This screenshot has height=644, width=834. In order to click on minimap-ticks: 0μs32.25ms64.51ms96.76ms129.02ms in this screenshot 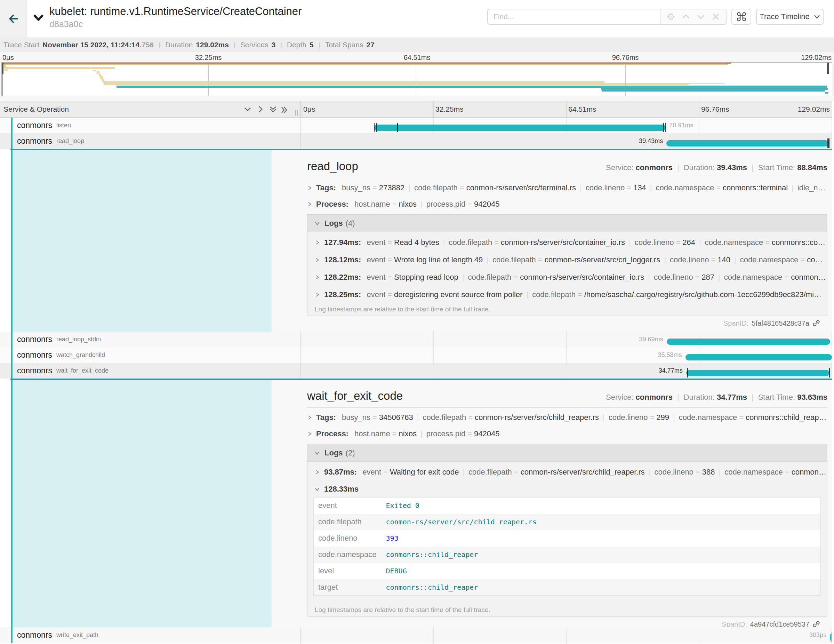, I will do `click(417, 57)`.